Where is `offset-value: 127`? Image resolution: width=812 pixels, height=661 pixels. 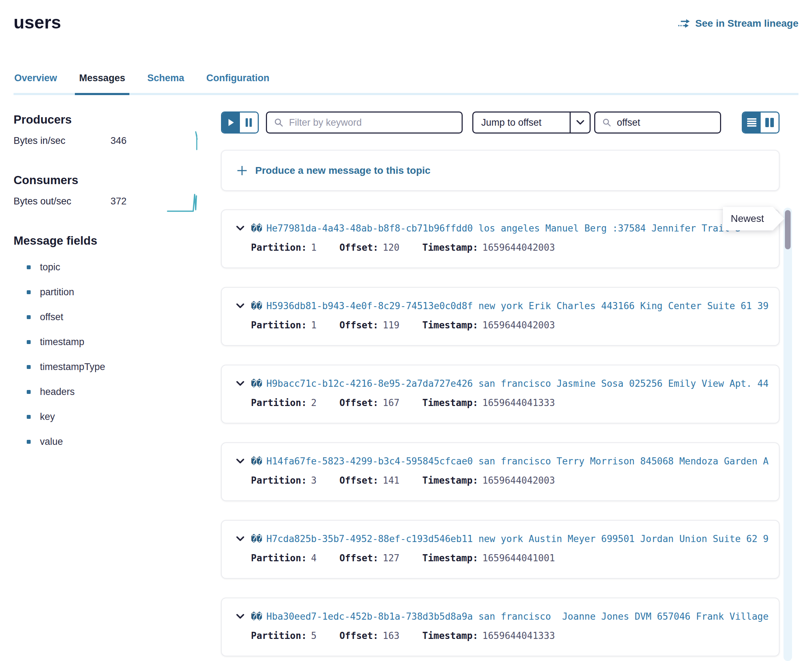 offset-value: 127 is located at coordinates (391, 558).